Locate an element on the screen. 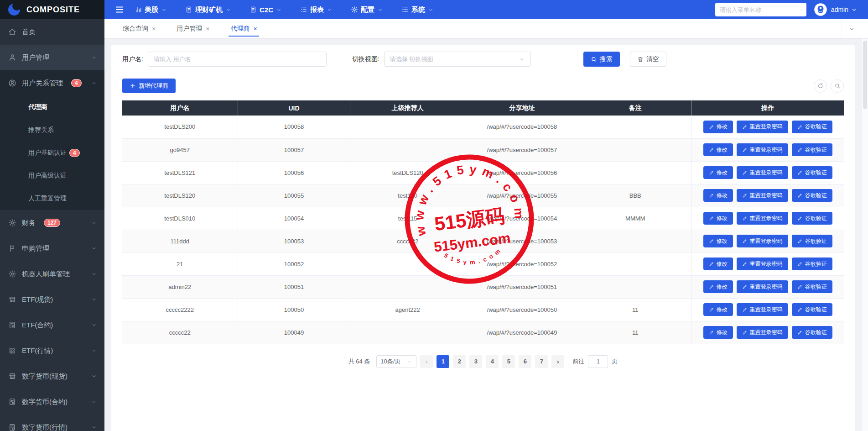 The height and width of the screenshot is (431, 868). next-page-button: › is located at coordinates (558, 362).